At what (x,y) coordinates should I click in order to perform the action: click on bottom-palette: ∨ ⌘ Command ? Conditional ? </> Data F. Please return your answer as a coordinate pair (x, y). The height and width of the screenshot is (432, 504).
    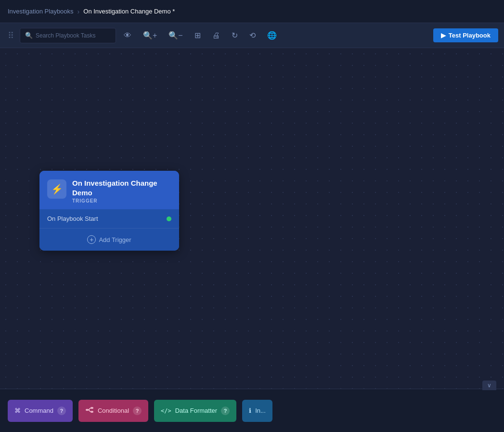
    Looking at the image, I should click on (252, 410).